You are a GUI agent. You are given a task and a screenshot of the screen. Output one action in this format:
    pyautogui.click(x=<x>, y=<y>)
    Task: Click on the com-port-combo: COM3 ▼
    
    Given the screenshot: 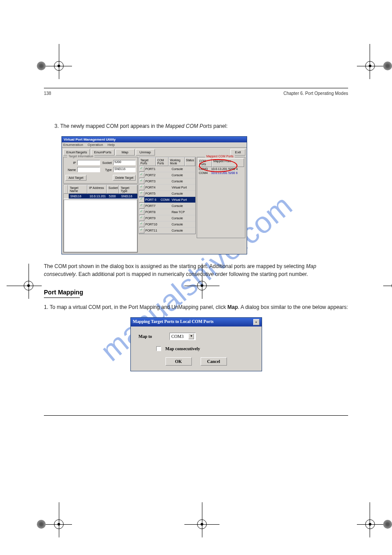 What is the action you would take?
    pyautogui.click(x=183, y=337)
    